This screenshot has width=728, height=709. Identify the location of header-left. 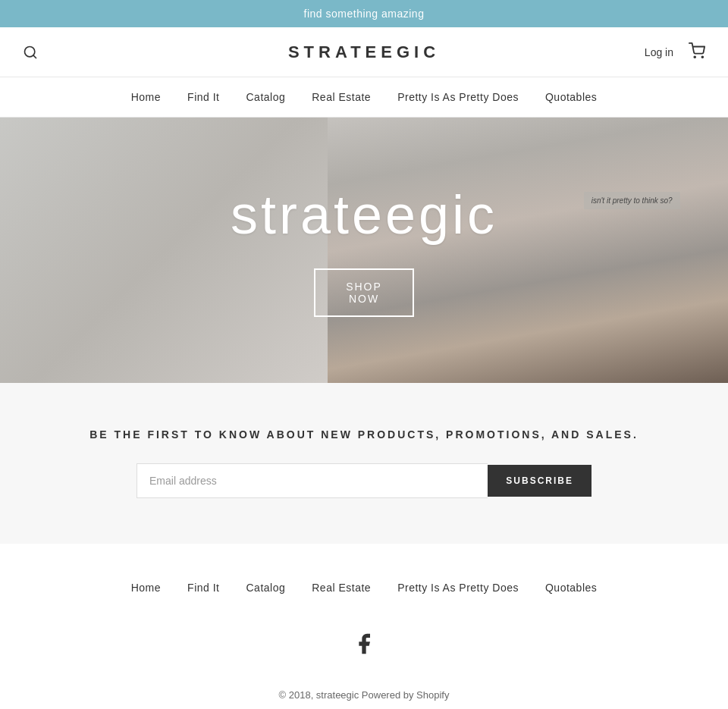
(30, 52).